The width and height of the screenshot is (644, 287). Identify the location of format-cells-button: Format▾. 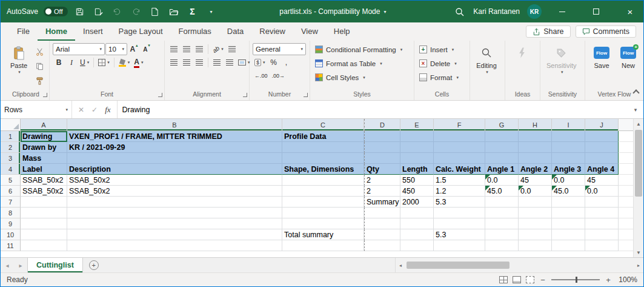
(439, 78).